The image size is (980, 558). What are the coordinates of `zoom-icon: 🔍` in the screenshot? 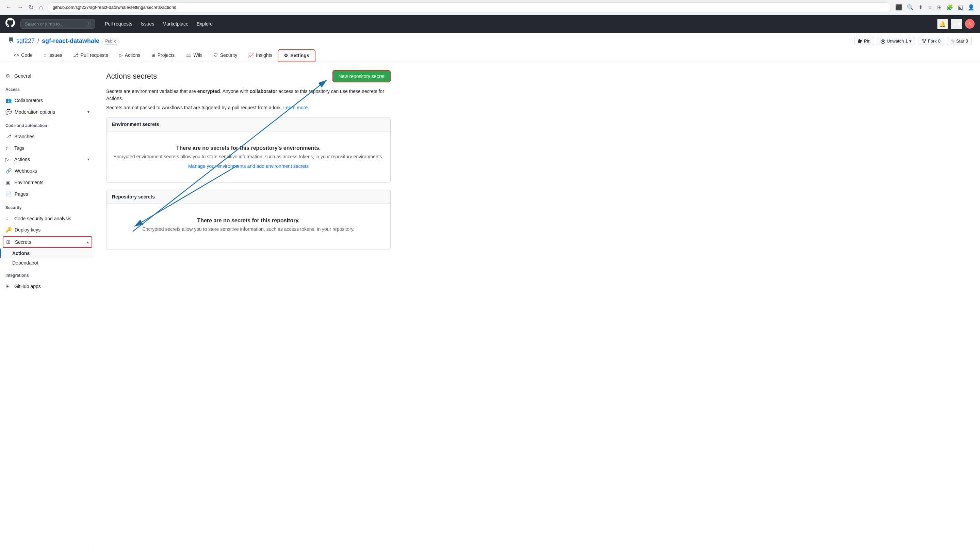 It's located at (910, 7).